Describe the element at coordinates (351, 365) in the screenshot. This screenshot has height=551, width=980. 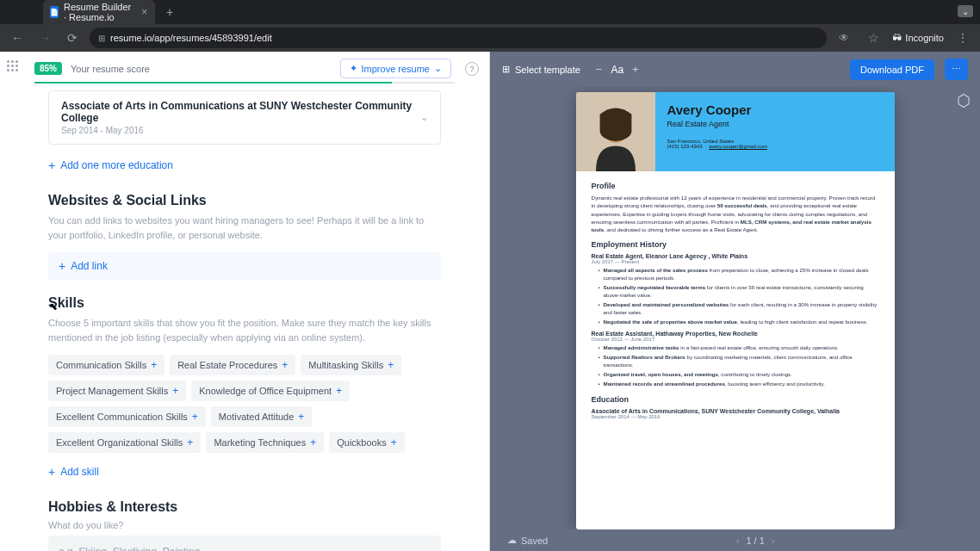
I see `skill-chip: Multitasking Skills+` at that location.